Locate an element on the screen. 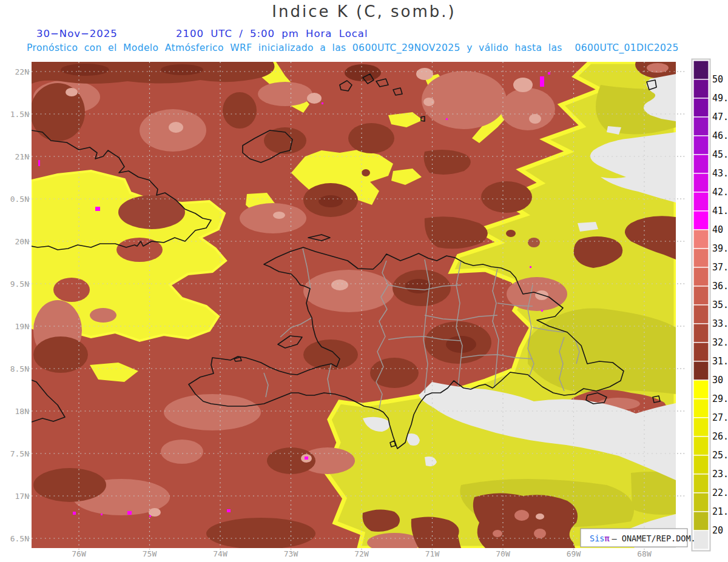 The width and height of the screenshot is (728, 562). lon-label: 68W is located at coordinates (644, 554).